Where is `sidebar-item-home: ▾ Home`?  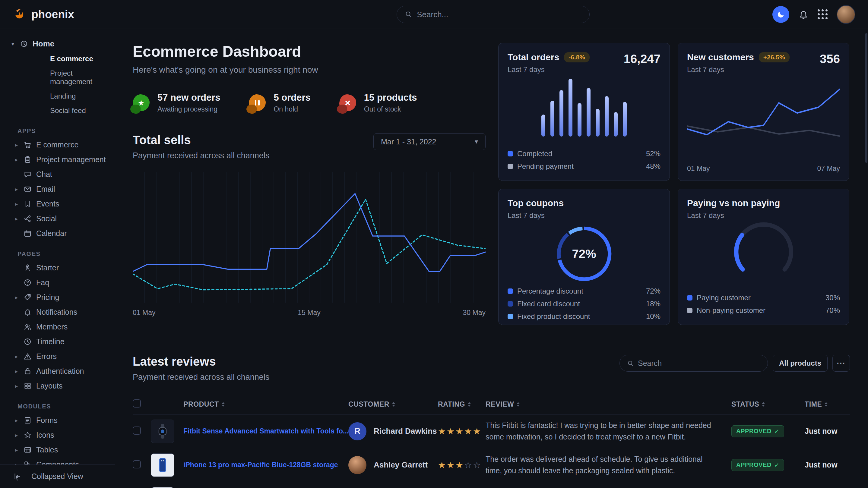
sidebar-item-home: ▾ Home is located at coordinates (57, 44).